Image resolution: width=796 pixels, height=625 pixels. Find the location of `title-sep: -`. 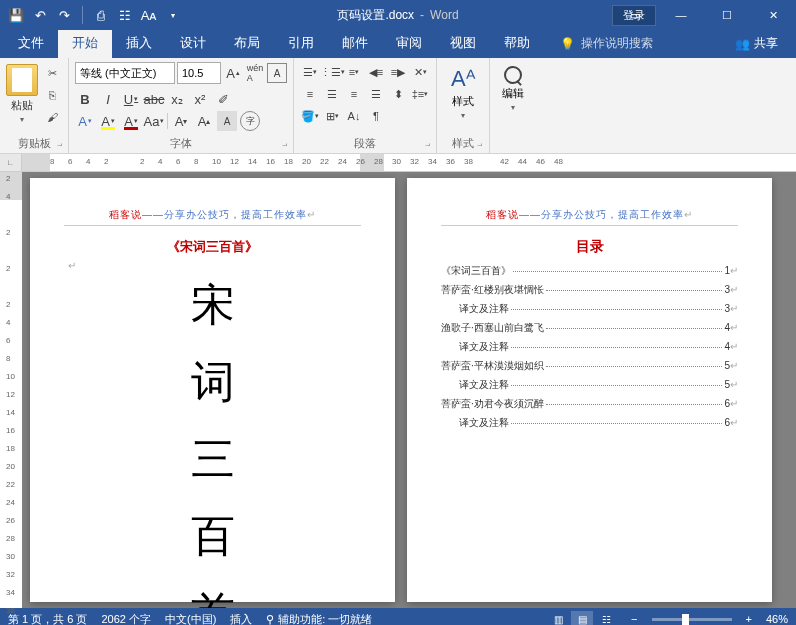

title-sep: - is located at coordinates (422, 15).